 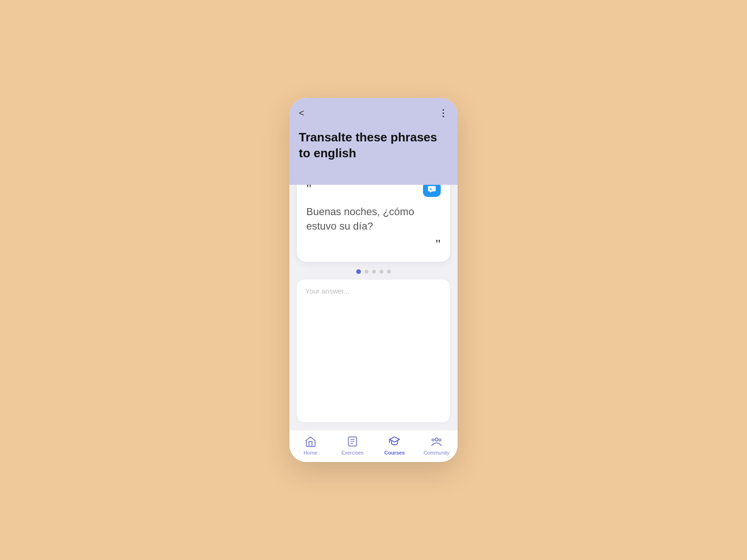 I want to click on answer-area: Your answer..., so click(x=374, y=351).